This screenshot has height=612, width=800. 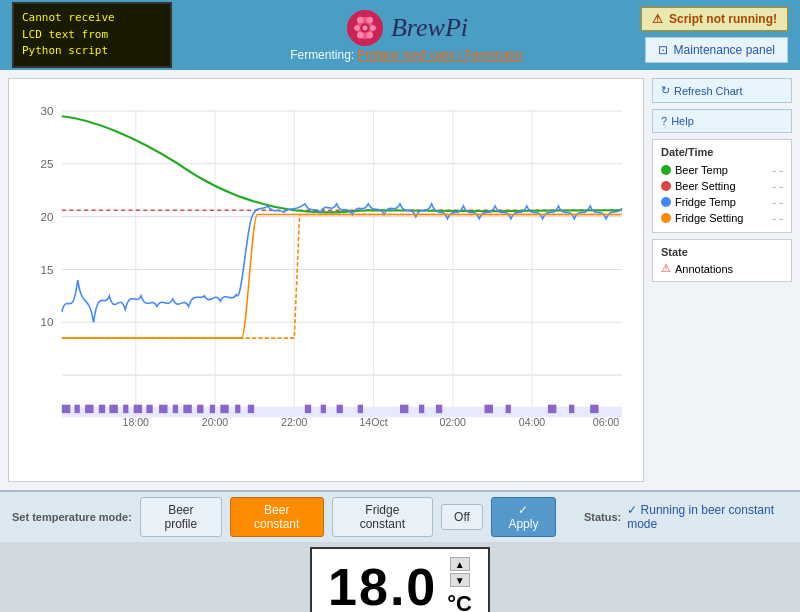 What do you see at coordinates (714, 19) in the screenshot?
I see `script-not-running-button: ⚠ Script not running!` at bounding box center [714, 19].